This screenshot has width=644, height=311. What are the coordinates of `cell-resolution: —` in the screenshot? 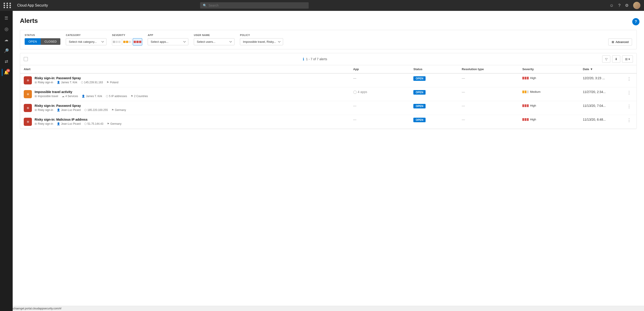 It's located at (488, 94).